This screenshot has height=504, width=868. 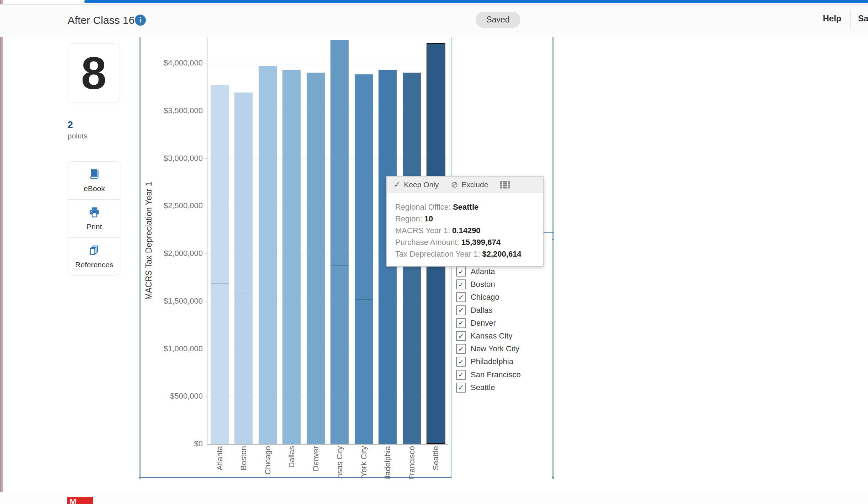 What do you see at coordinates (476, 323) in the screenshot?
I see `legend-item-denver: ✓Denver` at bounding box center [476, 323].